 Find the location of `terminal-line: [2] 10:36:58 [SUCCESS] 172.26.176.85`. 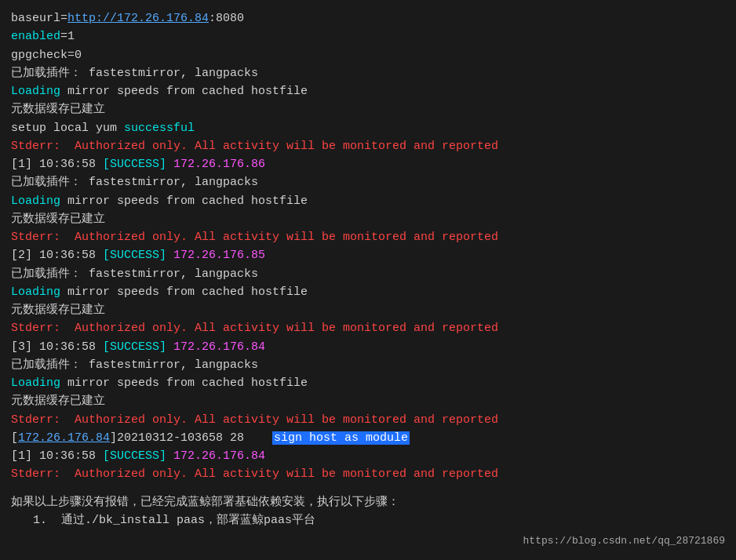

terminal-line: [2] 10:36:58 [SUCCESS] 172.26.176.85 is located at coordinates (368, 256).